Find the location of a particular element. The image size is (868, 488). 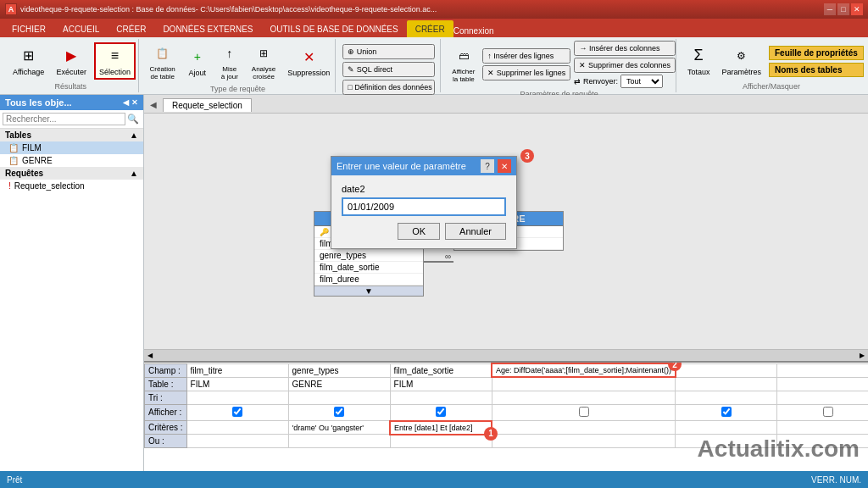

requetes-expand-icon: ▲ is located at coordinates (134, 173).